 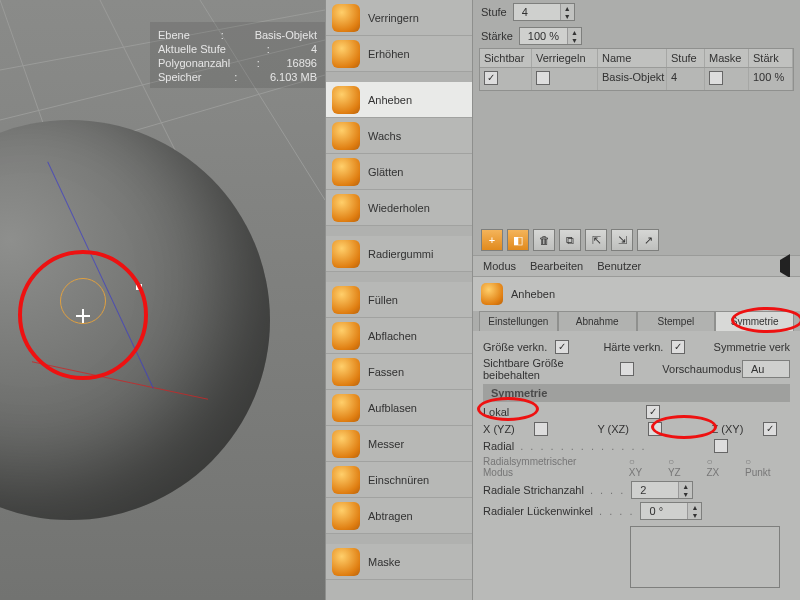 I want to click on mask-checkbox, so click(x=716, y=78).